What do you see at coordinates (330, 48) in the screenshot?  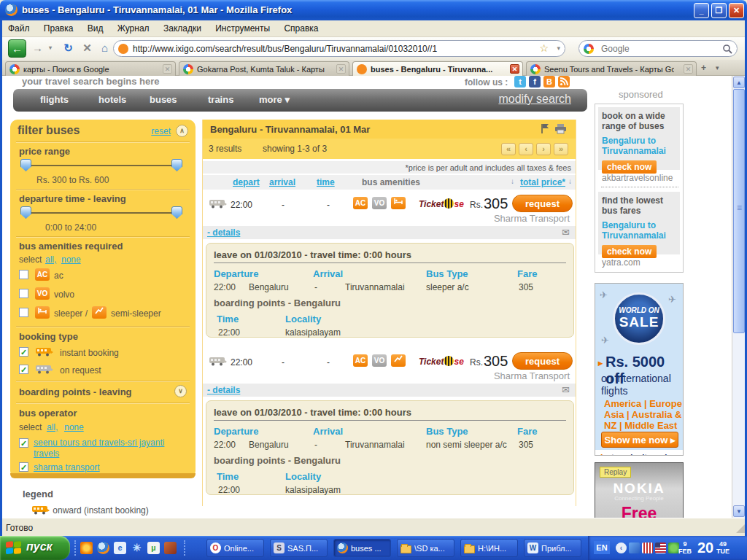 I see `url-input` at bounding box center [330, 48].